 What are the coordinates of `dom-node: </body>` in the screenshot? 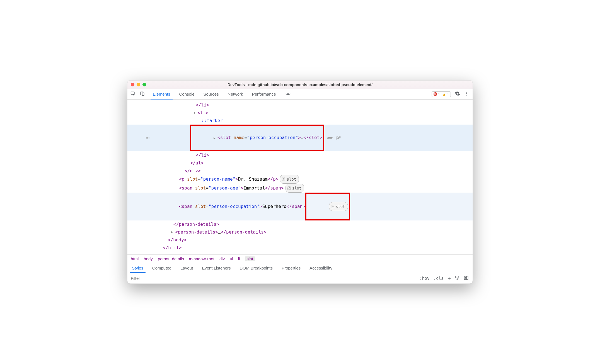 It's located at (177, 240).